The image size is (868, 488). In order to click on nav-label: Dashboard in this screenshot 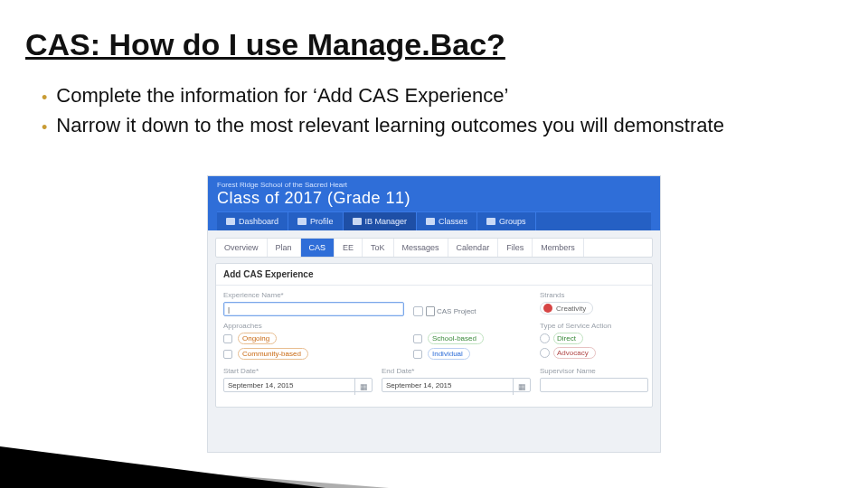, I will do `click(259, 221)`.